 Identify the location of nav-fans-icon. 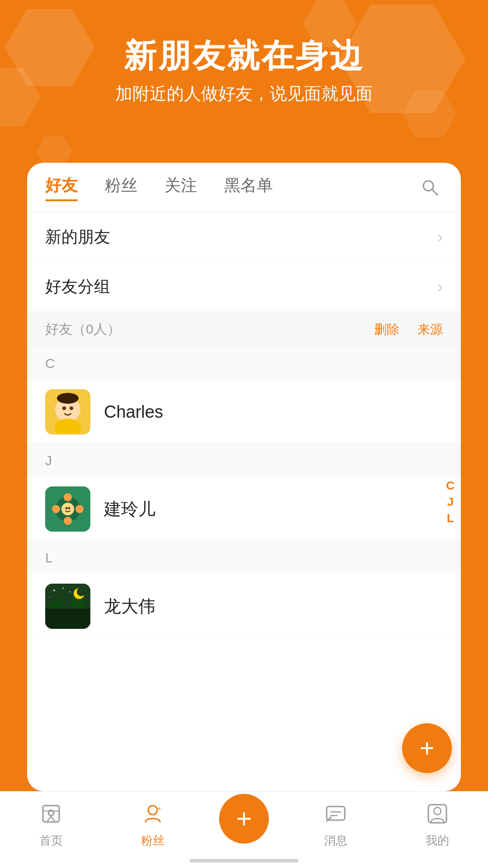
(153, 816).